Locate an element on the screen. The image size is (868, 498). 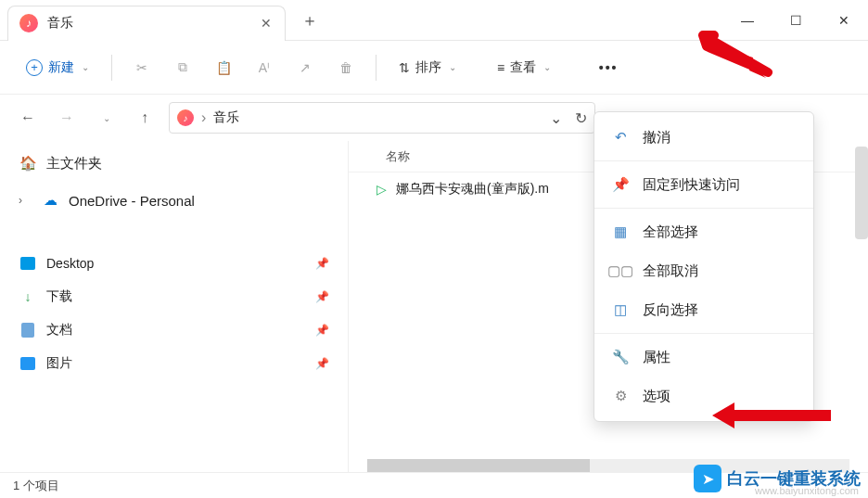
ctx-pin-quick-access: 📌 固定到快速访问 is located at coordinates (704, 185).